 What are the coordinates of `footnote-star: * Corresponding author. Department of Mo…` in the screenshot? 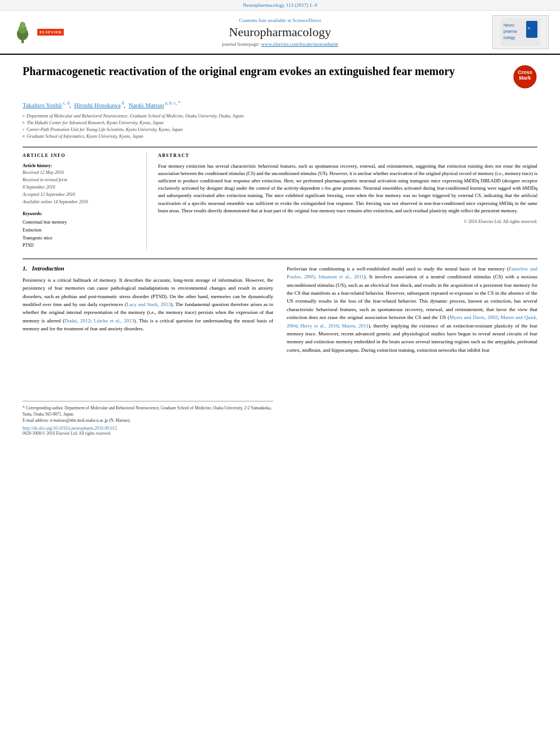 It's located at (148, 411).